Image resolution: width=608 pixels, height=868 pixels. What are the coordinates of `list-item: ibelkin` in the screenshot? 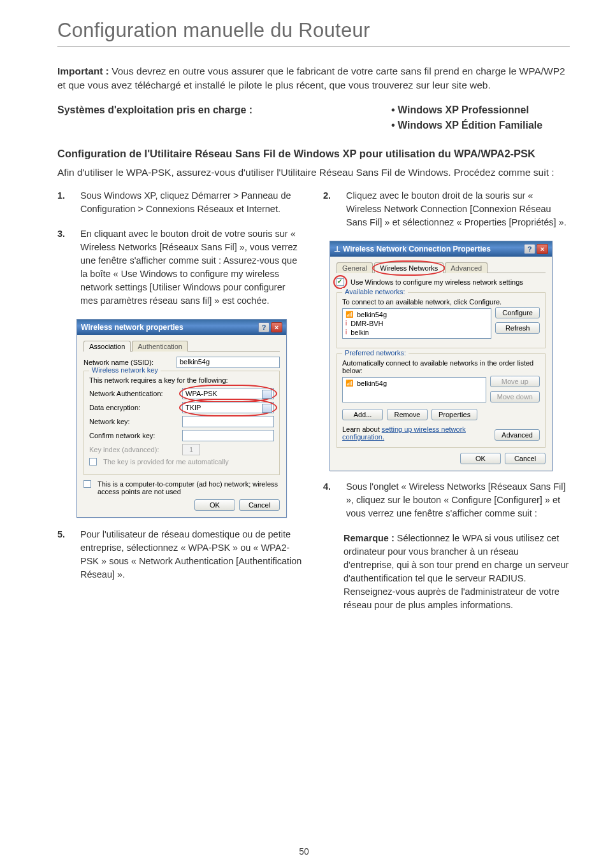 It's located at (417, 332).